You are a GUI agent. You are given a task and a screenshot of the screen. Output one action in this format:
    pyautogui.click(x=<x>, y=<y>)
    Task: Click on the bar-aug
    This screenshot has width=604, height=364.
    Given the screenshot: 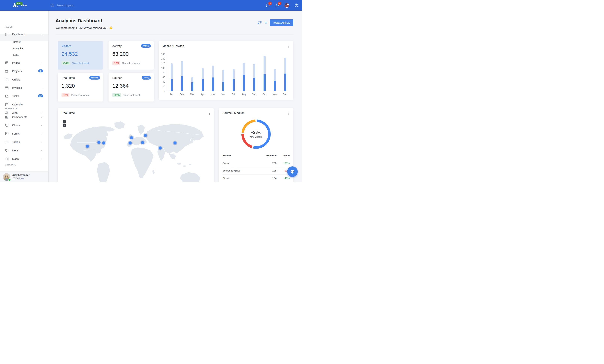 What is the action you would take?
    pyautogui.click(x=244, y=77)
    